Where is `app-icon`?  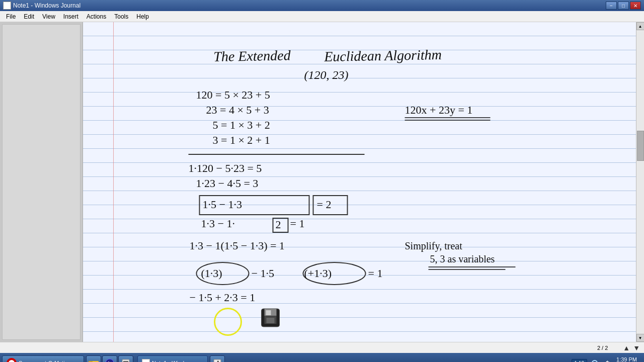
app-icon is located at coordinates (7, 6).